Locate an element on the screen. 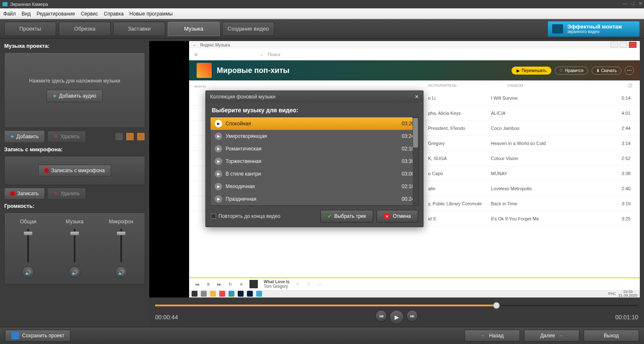 Image resolution: width=644 pixels, height=344 pixels. add-button: +Добавить is located at coordinates (24, 137).